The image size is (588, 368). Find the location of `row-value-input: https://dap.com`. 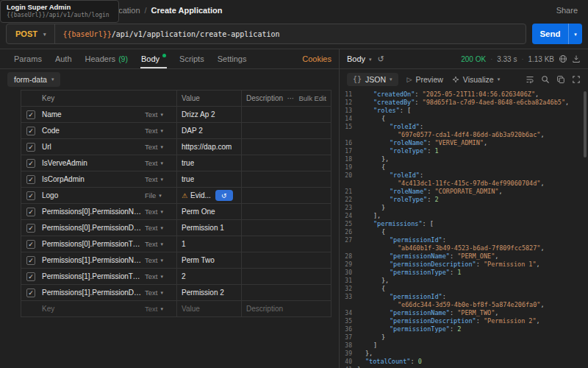

row-value-input: https://dap.com is located at coordinates (209, 147).